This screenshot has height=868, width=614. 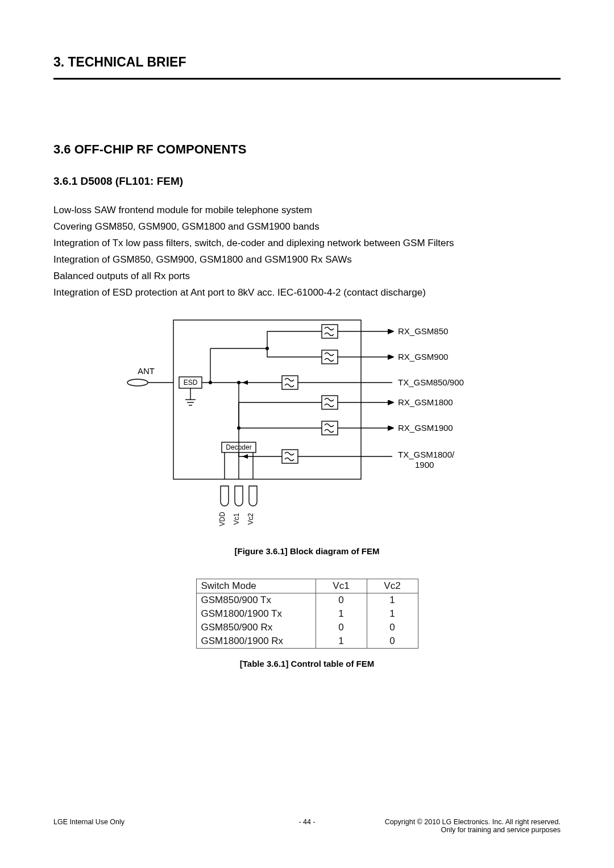 I want to click on footer-page-number: - 44 -, so click(x=307, y=822).